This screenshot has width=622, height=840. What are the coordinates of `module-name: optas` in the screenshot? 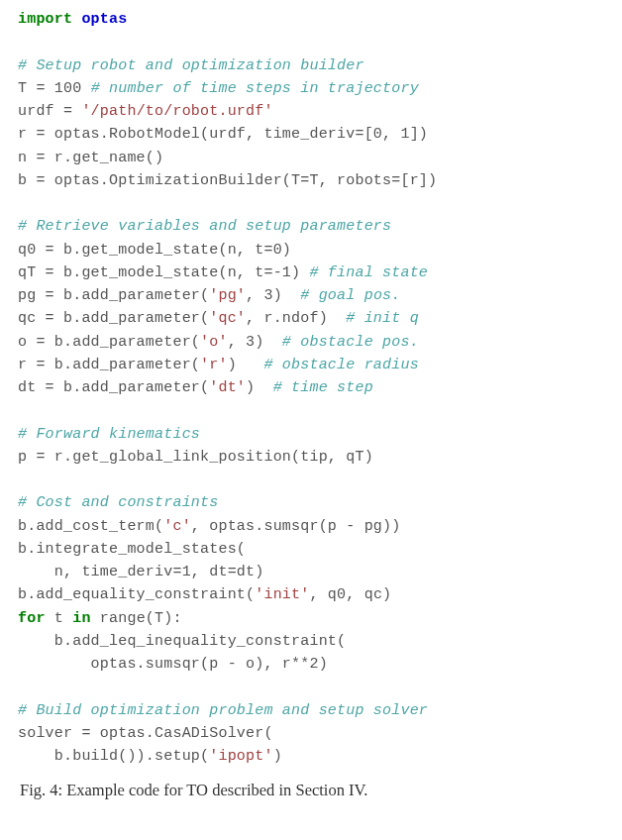 It's located at (104, 20).